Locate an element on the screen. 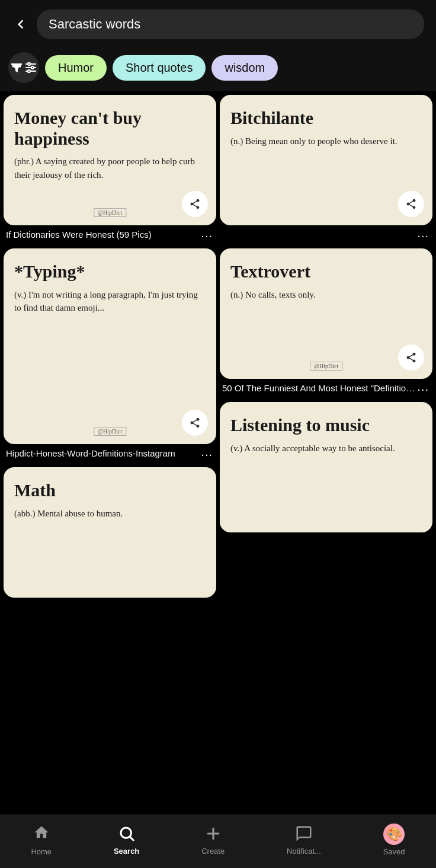 The image size is (436, 868). notifications-icon is located at coordinates (304, 835).